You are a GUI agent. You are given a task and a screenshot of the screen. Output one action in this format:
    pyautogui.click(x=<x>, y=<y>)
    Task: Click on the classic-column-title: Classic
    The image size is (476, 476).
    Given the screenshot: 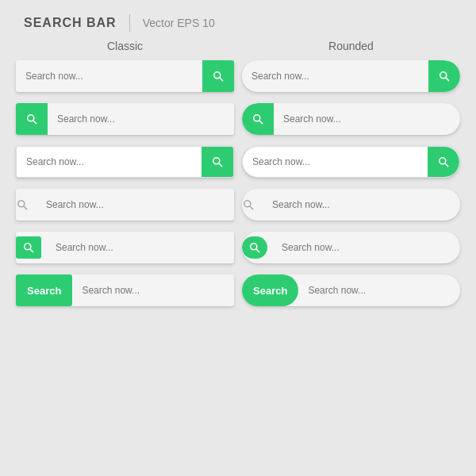 What is the action you would take?
    pyautogui.click(x=125, y=46)
    